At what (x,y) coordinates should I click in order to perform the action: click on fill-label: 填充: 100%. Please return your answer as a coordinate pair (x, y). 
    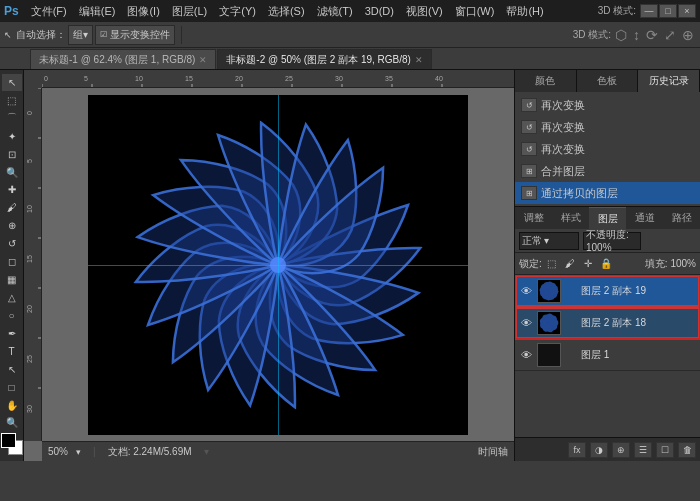
    Looking at the image, I should click on (670, 264).